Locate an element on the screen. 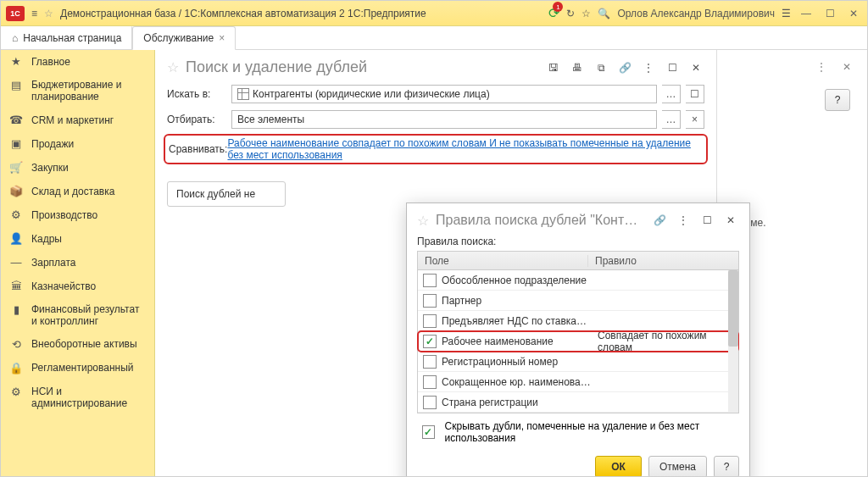  sidebar-item: ▮Финансовый результат и контроллинг is located at coordinates (78, 315).